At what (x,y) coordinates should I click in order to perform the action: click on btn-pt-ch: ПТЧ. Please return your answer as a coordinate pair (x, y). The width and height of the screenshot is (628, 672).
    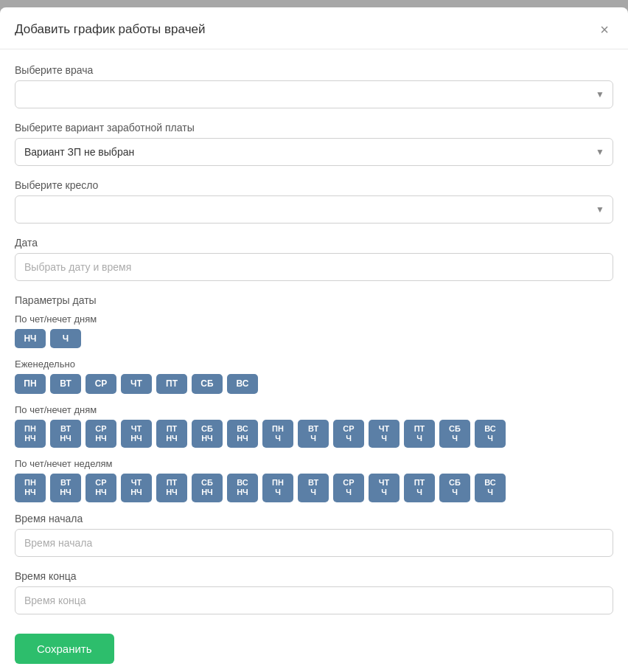
    Looking at the image, I should click on (419, 434).